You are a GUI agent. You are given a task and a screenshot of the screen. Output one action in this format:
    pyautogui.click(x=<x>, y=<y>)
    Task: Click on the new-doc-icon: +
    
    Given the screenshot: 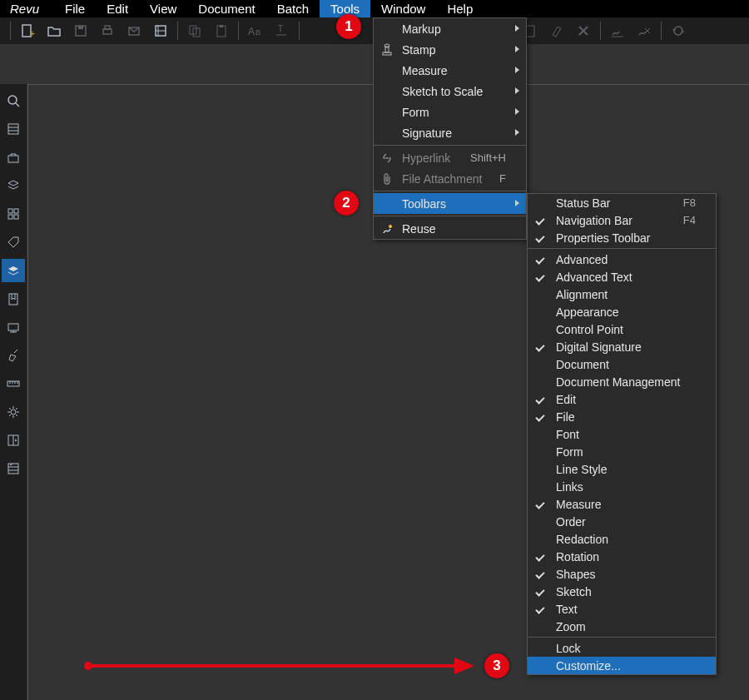 What is the action you would take?
    pyautogui.click(x=27, y=31)
    